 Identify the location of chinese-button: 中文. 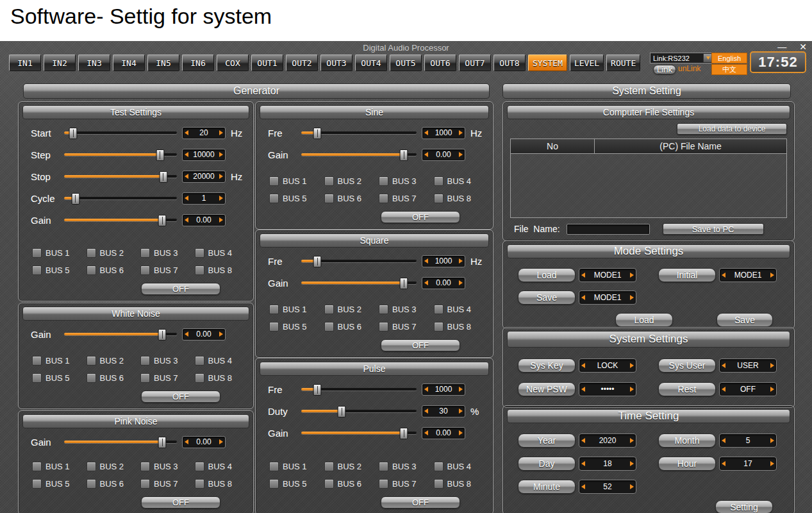
(729, 69).